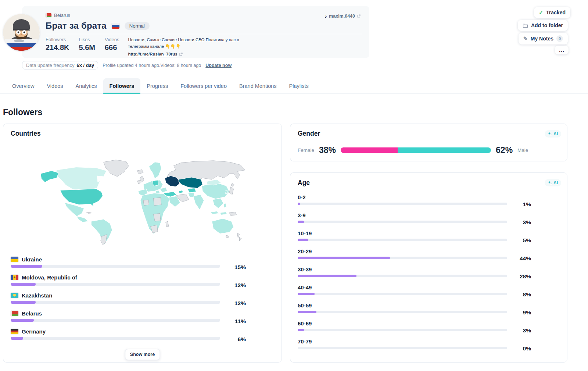  What do you see at coordinates (429, 254) in the screenshot?
I see `age-row: 20-29 44%` at bounding box center [429, 254].